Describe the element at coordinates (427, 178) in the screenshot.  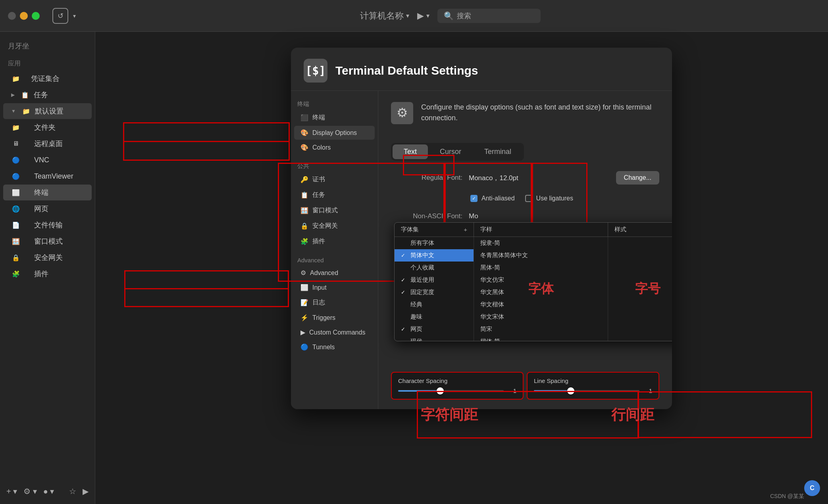
I see `regular-font-label: Regular Font:` at that location.